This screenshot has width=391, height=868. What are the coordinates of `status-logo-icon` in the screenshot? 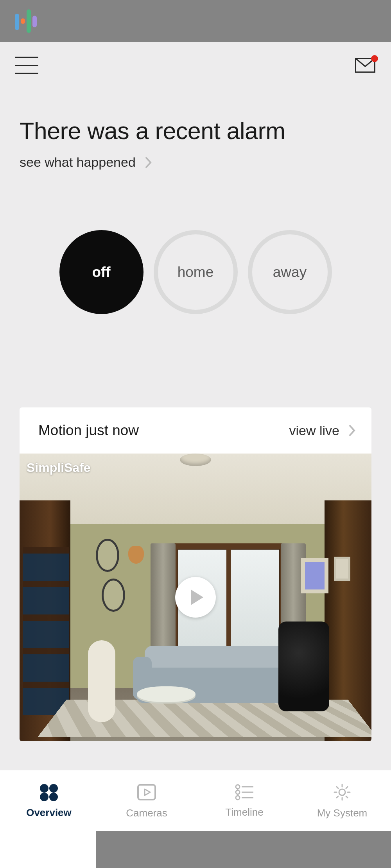 It's located at (26, 21).